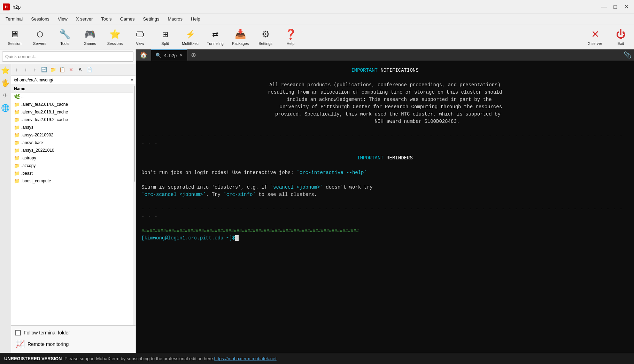 The width and height of the screenshot is (634, 364). What do you see at coordinates (72, 205) in the screenshot?
I see `file-list: Name 🌿 .. 📁 .aienv_fea2.014.0_cache 📁` at bounding box center [72, 205].